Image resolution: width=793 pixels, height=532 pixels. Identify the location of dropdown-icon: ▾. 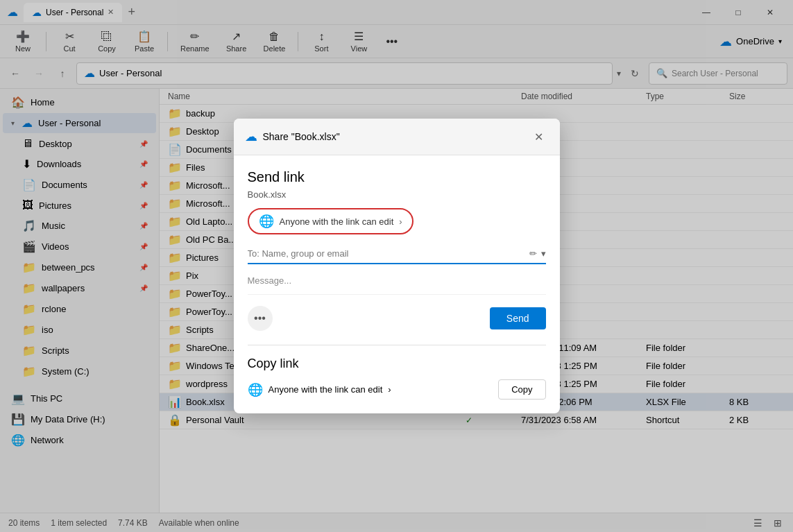
(544, 254).